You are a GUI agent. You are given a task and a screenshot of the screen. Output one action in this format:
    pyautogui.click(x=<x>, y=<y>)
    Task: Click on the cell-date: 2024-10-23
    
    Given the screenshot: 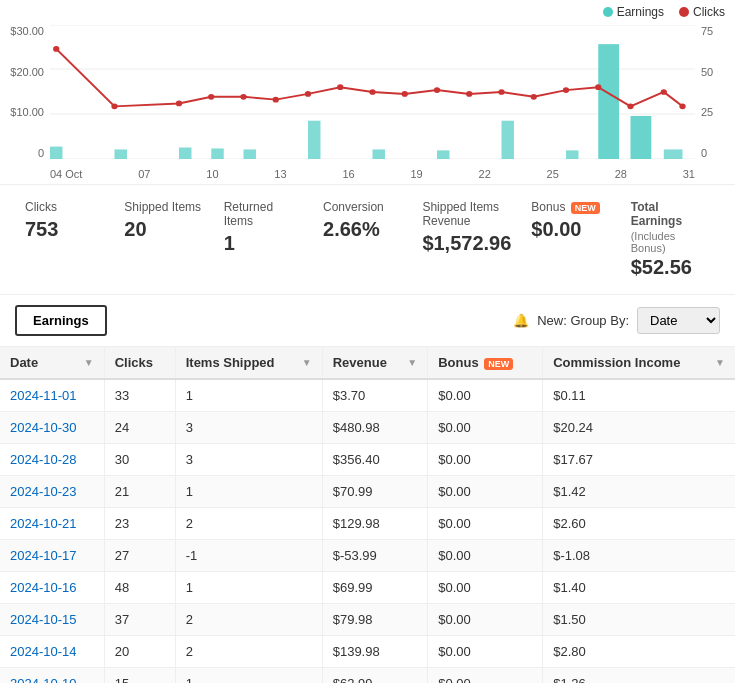 What is the action you would take?
    pyautogui.click(x=52, y=492)
    